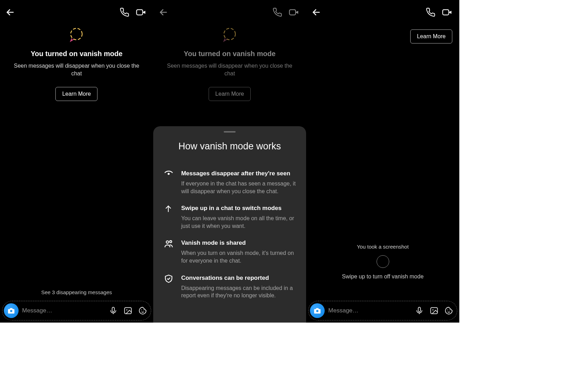  I want to click on eye-icon, so click(169, 174).